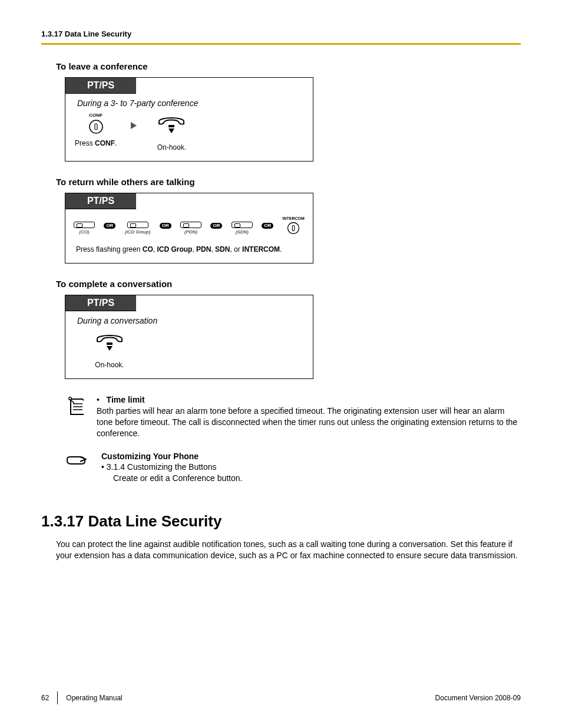 This screenshot has width=562, height=728. Describe the element at coordinates (242, 232) in the screenshot. I see `key-sdn-label: (SDN)` at that location.